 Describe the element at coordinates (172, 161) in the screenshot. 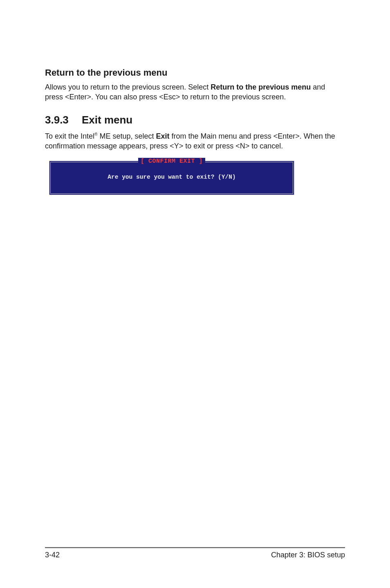

I see `dialog-title: [ CONFIRM EXIT ]` at that location.